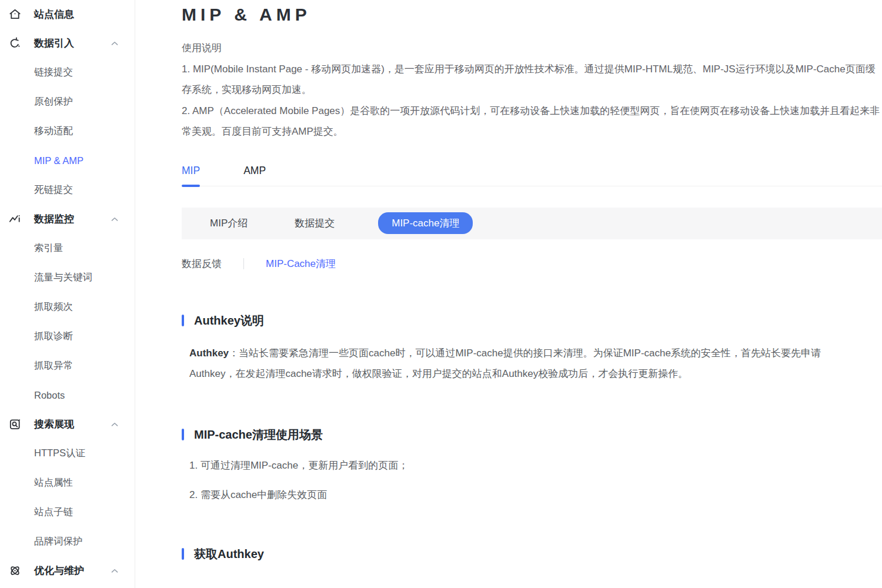 The image size is (882, 588). I want to click on sidebar-item-index-volume: 索引量, so click(67, 248).